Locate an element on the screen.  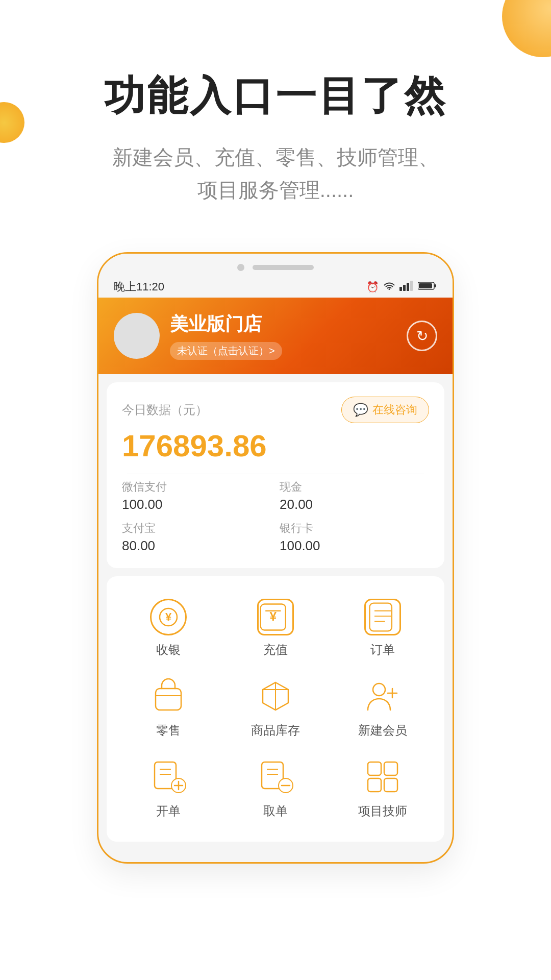
wechat-pay-item: 微信支付 100.00 is located at coordinates (197, 496).